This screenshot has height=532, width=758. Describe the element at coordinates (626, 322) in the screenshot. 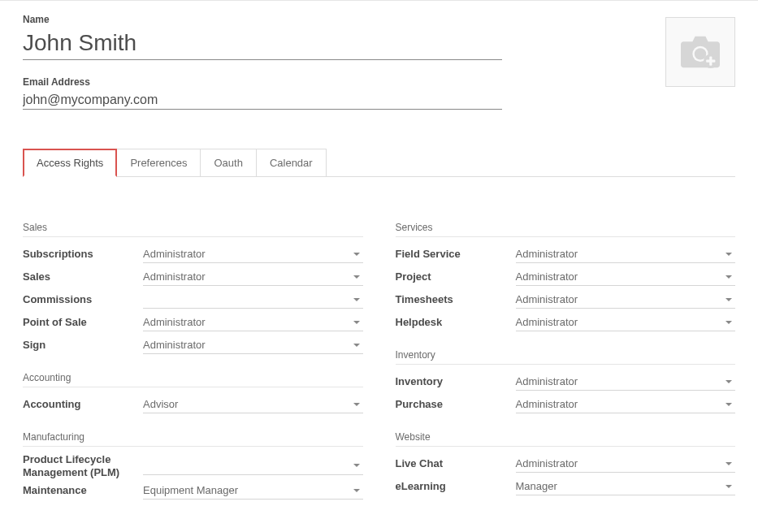

I see `select-helpdesk: Administrator` at that location.